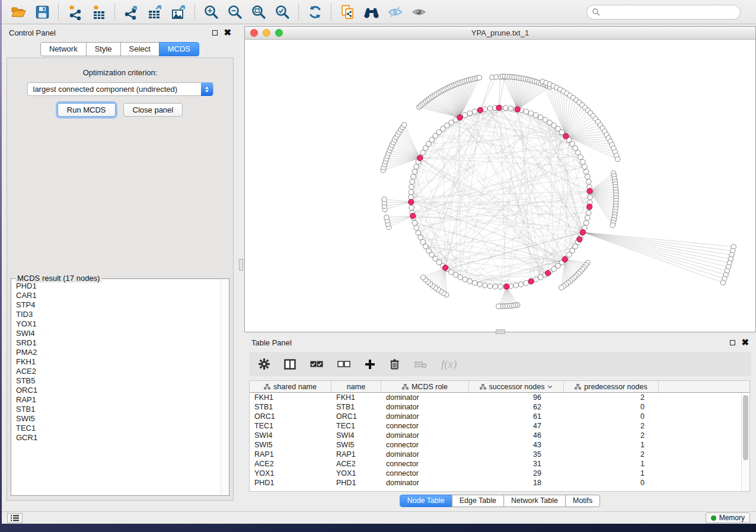 This screenshot has height=532, width=756. Describe the element at coordinates (116, 428) in the screenshot. I see `mcds-result-item: TEC1` at that location.